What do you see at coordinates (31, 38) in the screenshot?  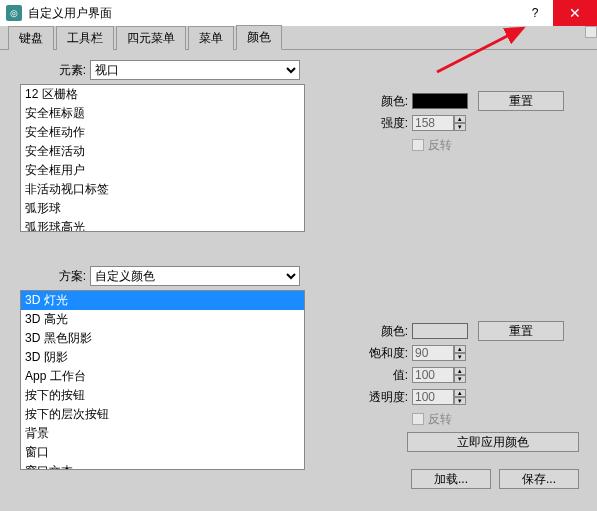 I see `tab-keyboard: 键盘` at bounding box center [31, 38].